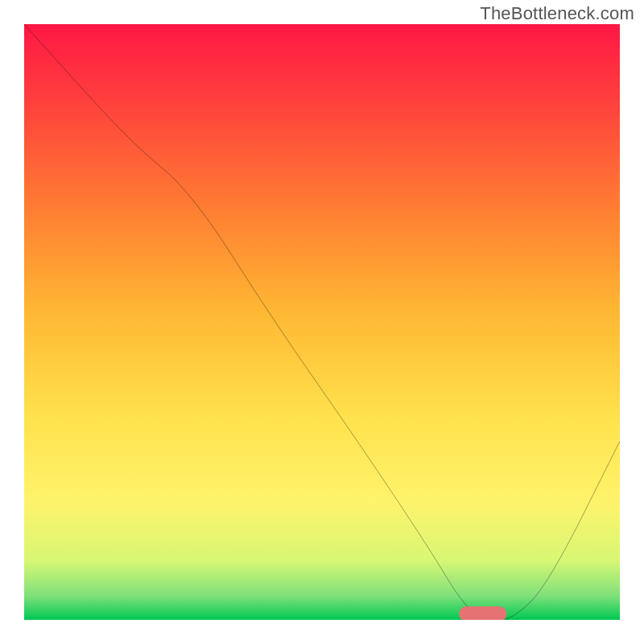 The height and width of the screenshot is (644, 644). I want to click on optimal-marker, so click(483, 613).